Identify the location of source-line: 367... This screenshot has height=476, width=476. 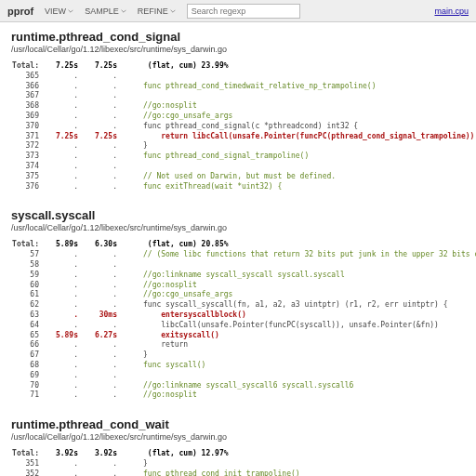
(238, 97).